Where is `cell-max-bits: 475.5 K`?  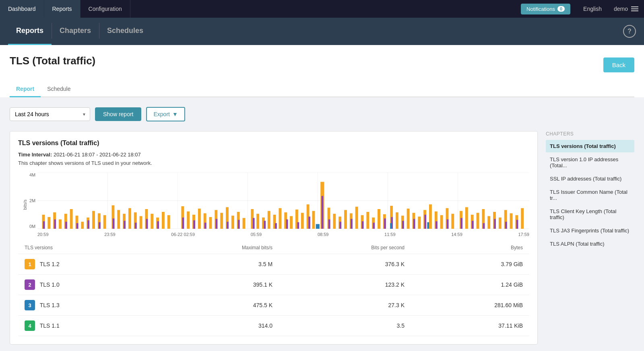 cell-max-bits: 475.5 K is located at coordinates (217, 306).